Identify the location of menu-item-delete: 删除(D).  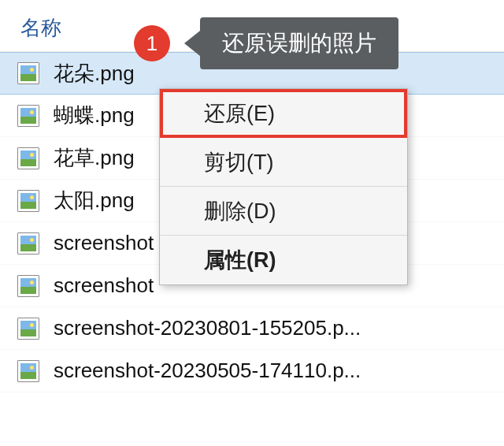
(284, 211).